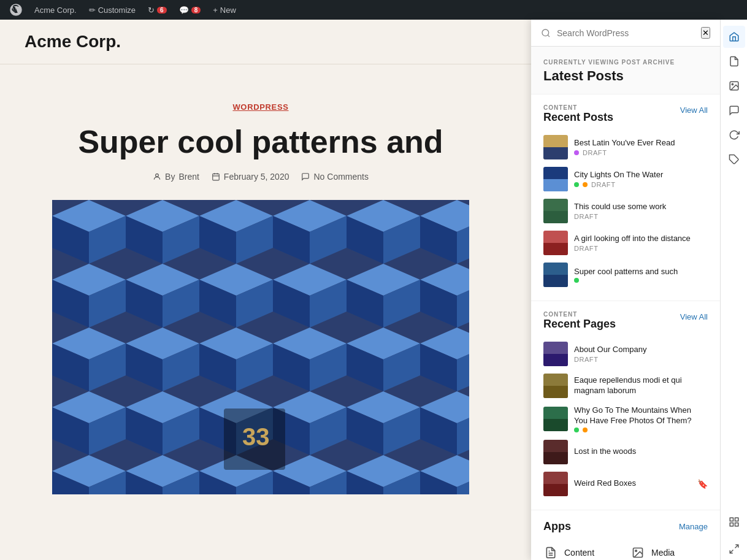 The height and width of the screenshot is (560, 747). What do you see at coordinates (633, 483) in the screenshot?
I see `page-item-info: Weird Red Boxes` at bounding box center [633, 483].